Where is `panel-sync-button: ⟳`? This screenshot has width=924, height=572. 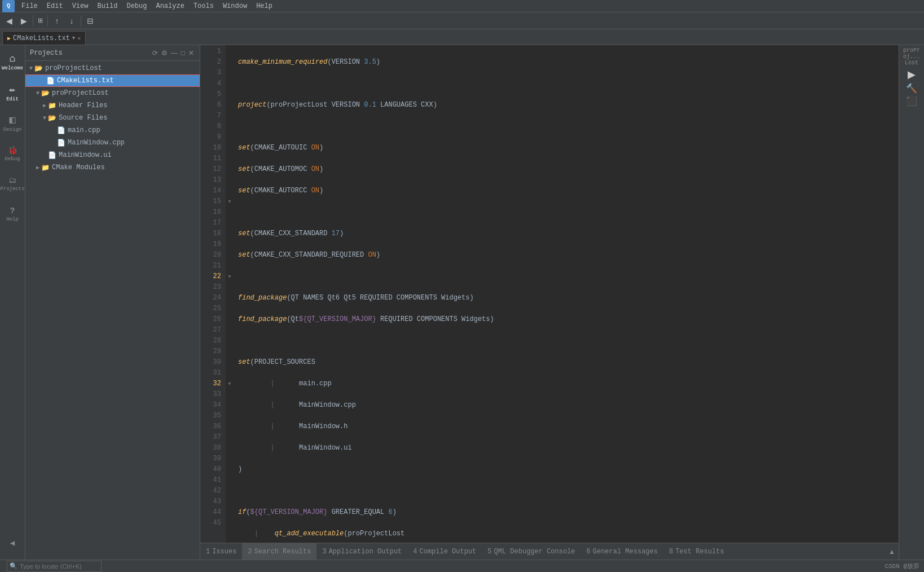 panel-sync-button: ⟳ is located at coordinates (155, 53).